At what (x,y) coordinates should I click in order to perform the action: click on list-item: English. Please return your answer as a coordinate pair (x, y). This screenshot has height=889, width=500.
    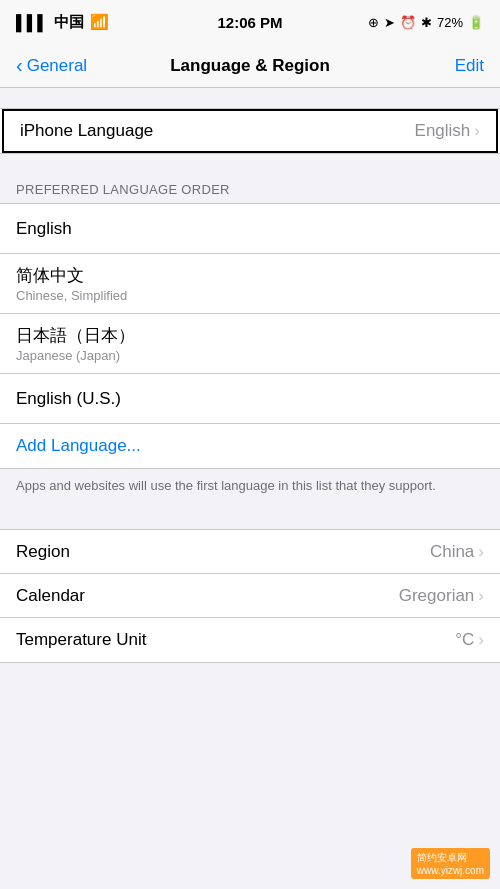
    Looking at the image, I should click on (250, 229).